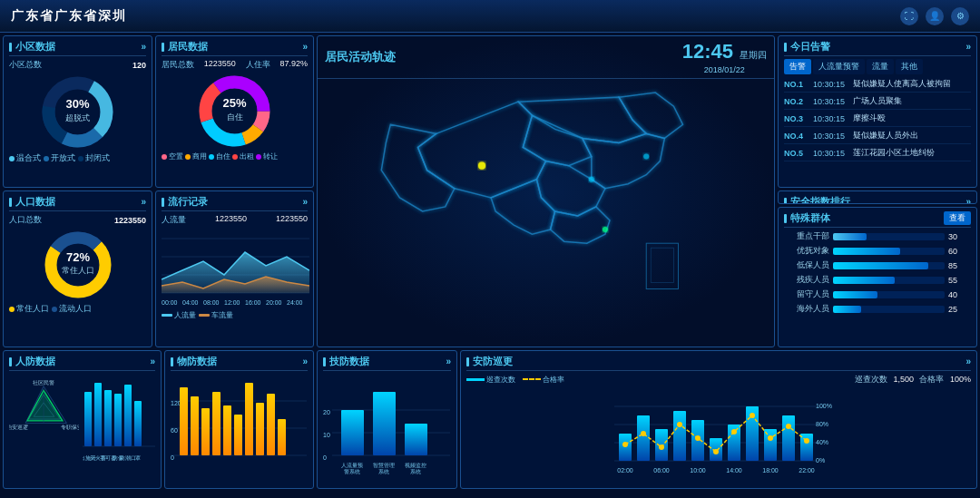 The height and width of the screenshot is (498, 980). What do you see at coordinates (70, 426) in the screenshot?
I see `svg-text: 专职保安` at bounding box center [70, 426].